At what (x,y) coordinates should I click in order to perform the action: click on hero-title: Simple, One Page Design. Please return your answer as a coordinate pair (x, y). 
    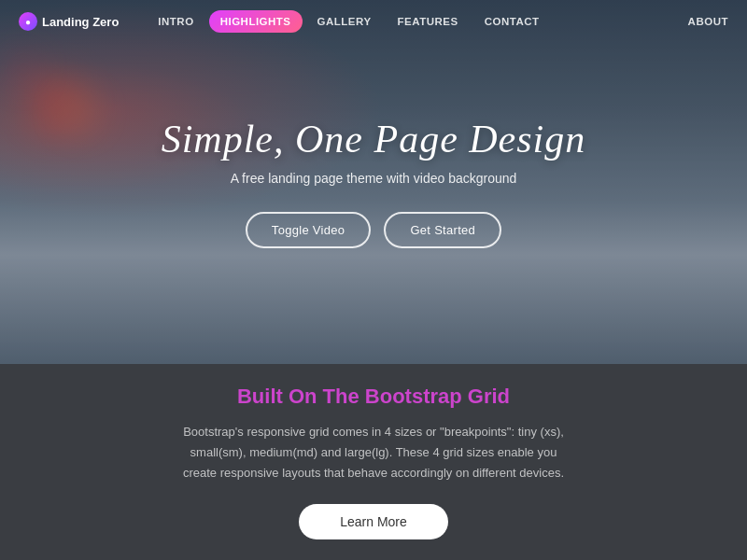
    Looking at the image, I should click on (374, 139).